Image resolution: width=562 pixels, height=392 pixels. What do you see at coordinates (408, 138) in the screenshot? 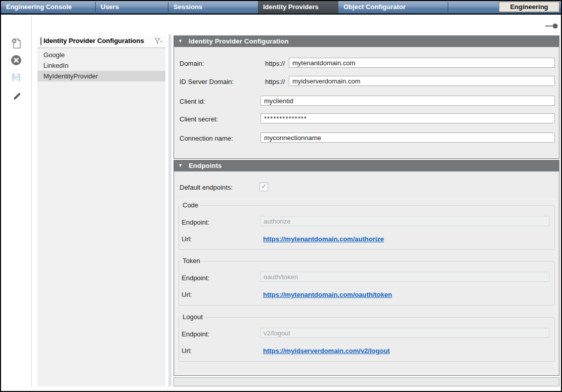
I see `connection-name-input` at bounding box center [408, 138].